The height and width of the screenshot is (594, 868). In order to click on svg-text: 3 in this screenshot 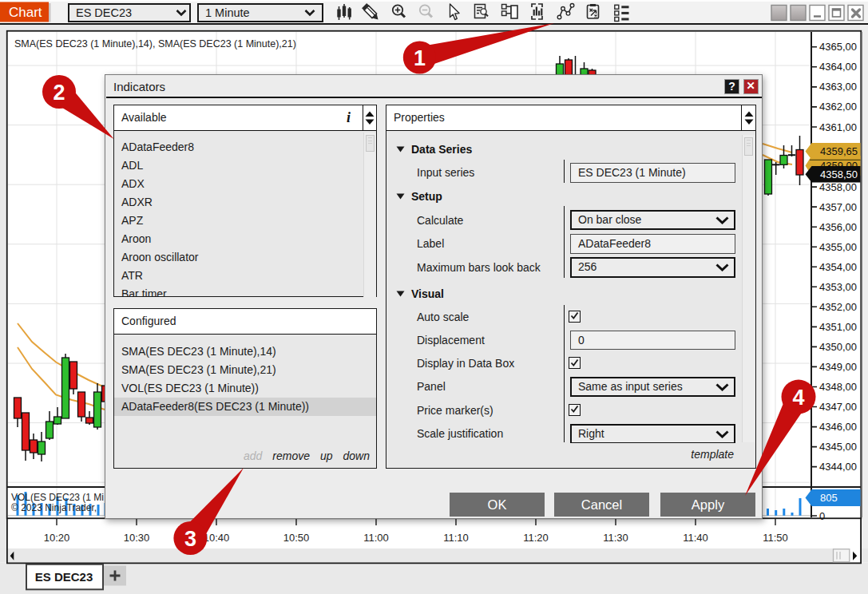, I will do `click(190, 539)`.